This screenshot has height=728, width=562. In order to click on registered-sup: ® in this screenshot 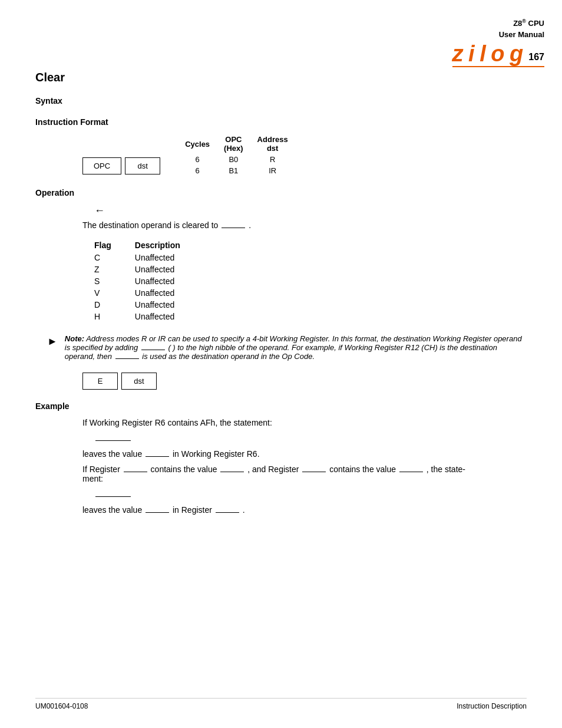, I will do `click(524, 21)`.